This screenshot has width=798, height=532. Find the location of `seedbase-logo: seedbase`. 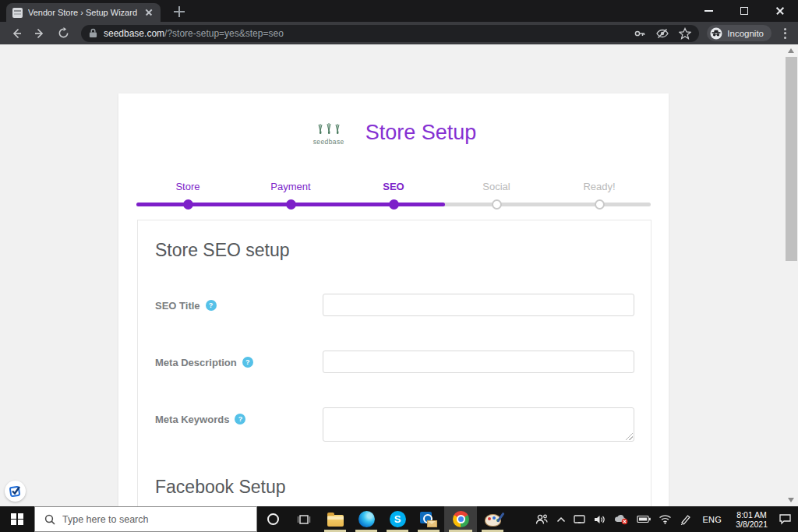

seedbase-logo: seedbase is located at coordinates (329, 132).